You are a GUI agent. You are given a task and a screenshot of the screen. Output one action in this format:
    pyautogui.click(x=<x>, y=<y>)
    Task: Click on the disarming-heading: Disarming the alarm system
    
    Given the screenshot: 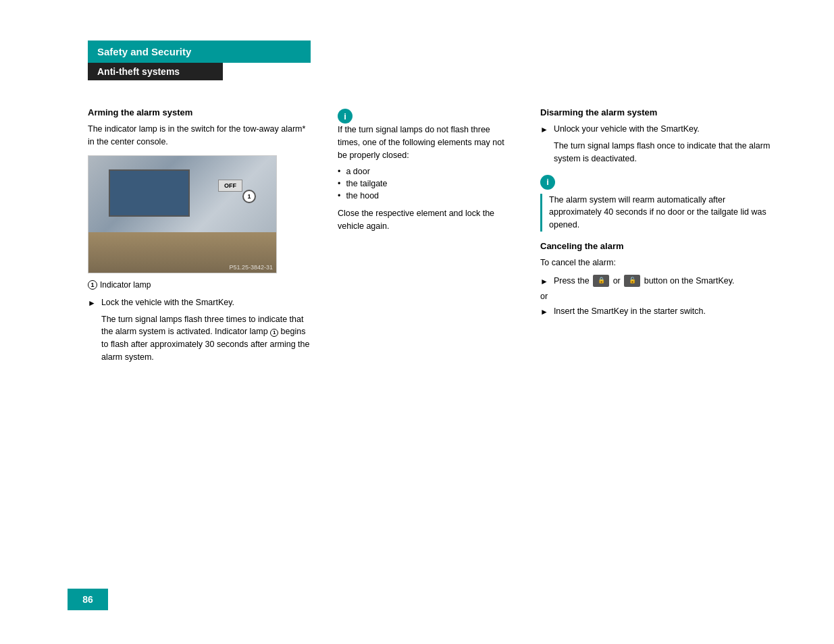 What is the action you would take?
    pyautogui.click(x=660, y=112)
    